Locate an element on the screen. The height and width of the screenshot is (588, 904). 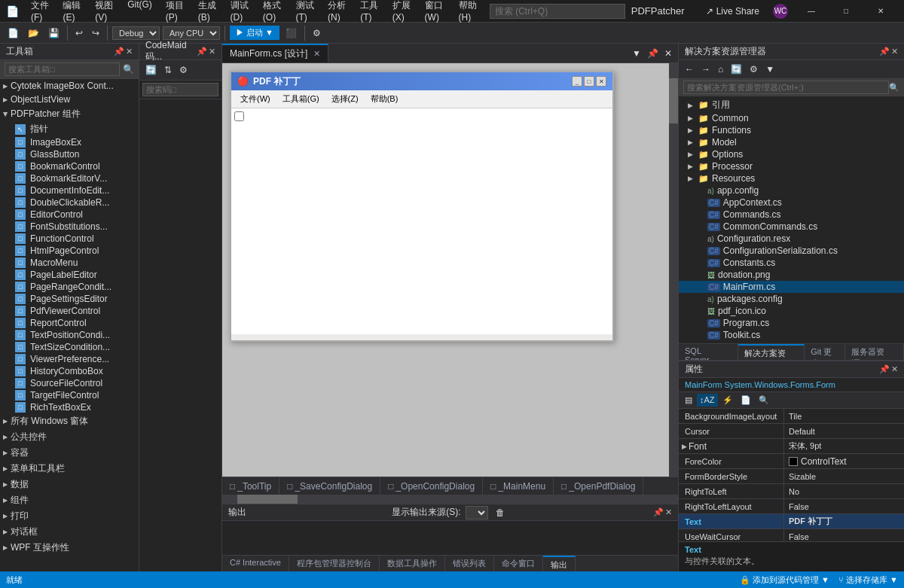
toolbox-item-history: □ HistoryComboBox is located at coordinates (69, 371).